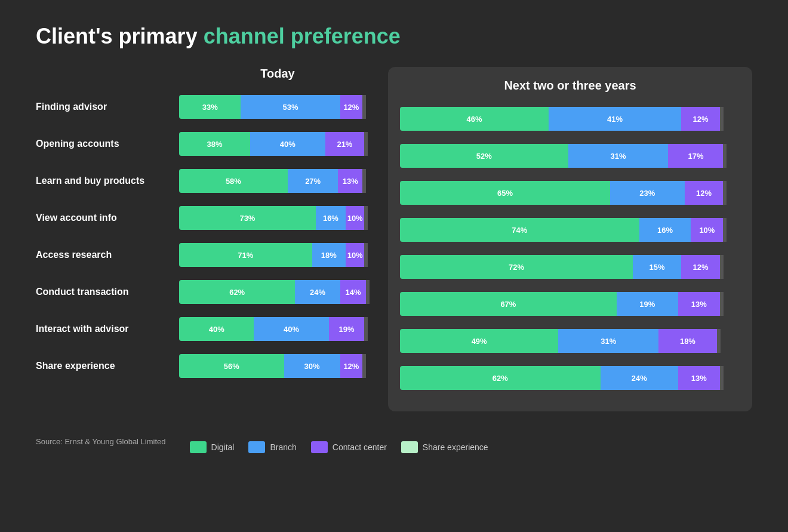 Image resolution: width=788 pixels, height=532 pixels. What do you see at coordinates (353, 292) in the screenshot?
I see `bar-segment-contact: 14%` at bounding box center [353, 292].